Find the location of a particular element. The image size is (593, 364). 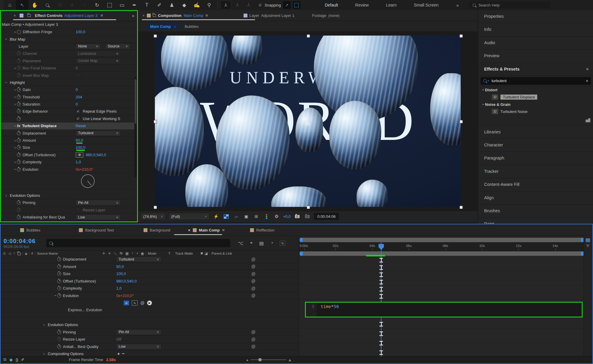

effects-search-input: ▾ turbulent × is located at coordinates (536, 81).